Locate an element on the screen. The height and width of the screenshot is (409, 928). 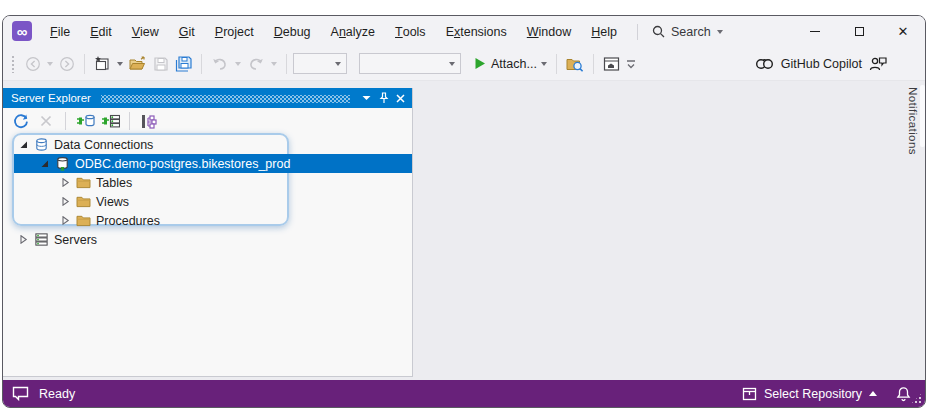
connect-to-database-icon is located at coordinates (86, 121).